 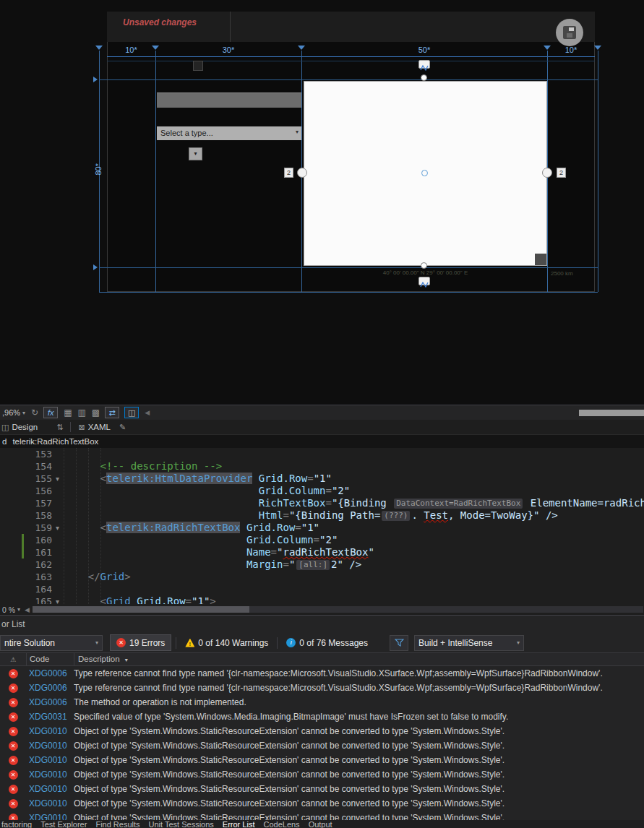 I want to click on errors-filter-button: ✕ 19 Errors, so click(x=140, y=643).